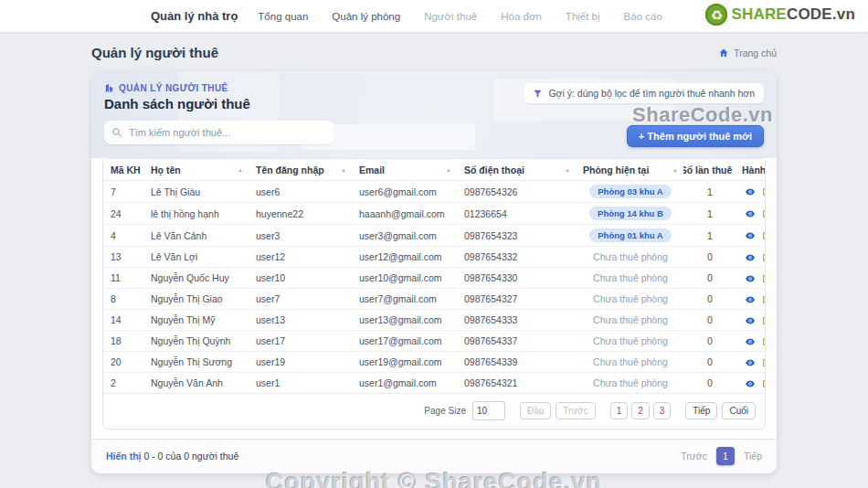 Image resolution: width=868 pixels, height=488 pixels. Describe the element at coordinates (435, 342) in the screenshot. I see `tenant-row: 18Nguyễn Thị Quỳnhuser17user17@gmail.com…` at that location.